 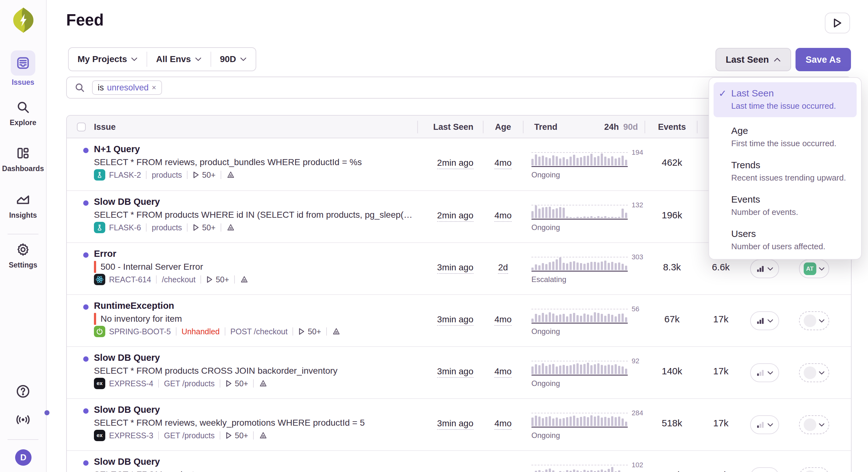 What do you see at coordinates (838, 23) in the screenshot?
I see `replay-play-button` at bounding box center [838, 23].